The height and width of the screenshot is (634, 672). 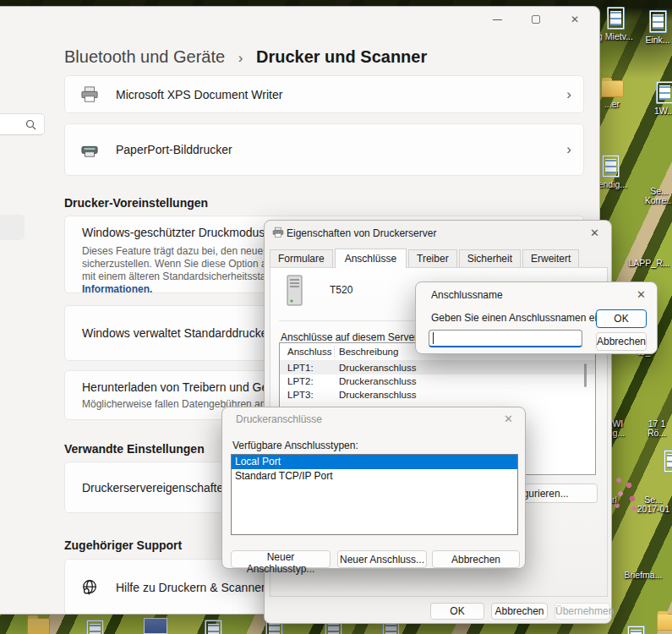 What do you see at coordinates (281, 560) in the screenshot?
I see `new-port-type-button: Neuer Anschlusstyp...` at bounding box center [281, 560].